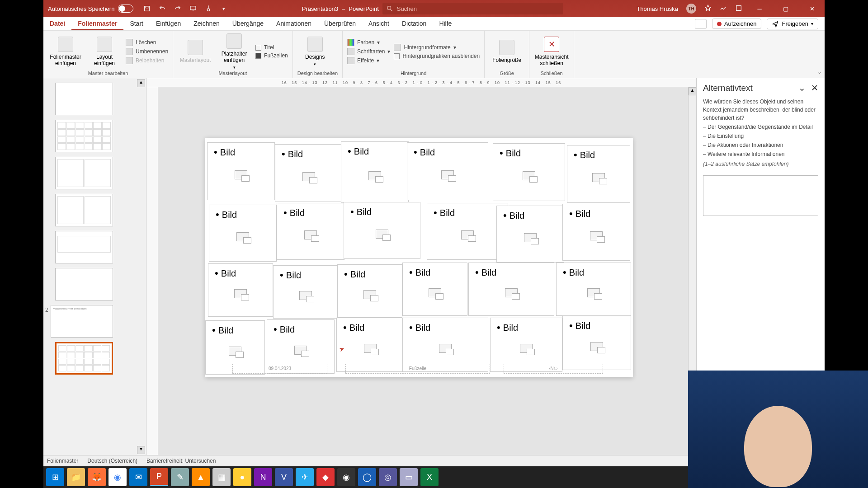  Describe the element at coordinates (263, 477) in the screenshot. I see `onenote-icon: N` at that location.